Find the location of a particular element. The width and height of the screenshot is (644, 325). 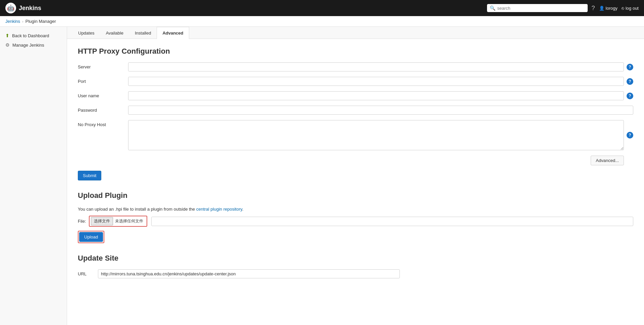

url-input is located at coordinates (249, 274).